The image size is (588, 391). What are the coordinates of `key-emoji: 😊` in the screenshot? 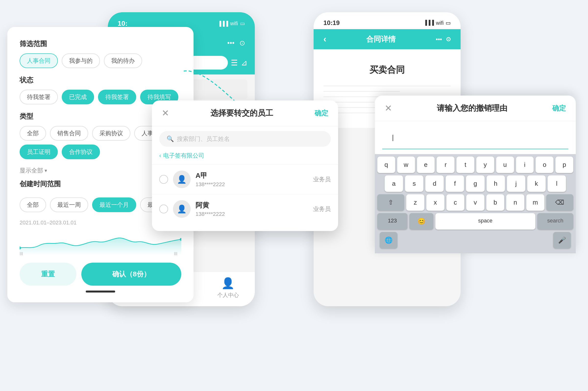 It's located at (421, 221).